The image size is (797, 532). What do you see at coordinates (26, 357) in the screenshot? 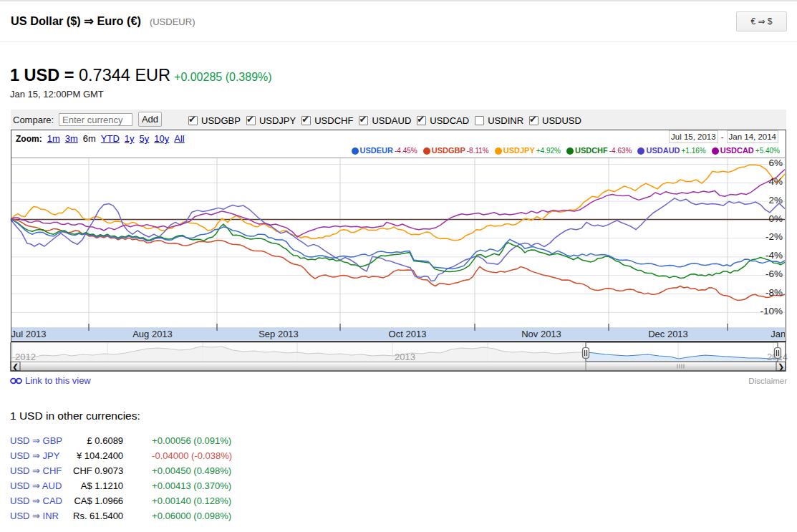
I see `svg-text: 2012` at bounding box center [26, 357].